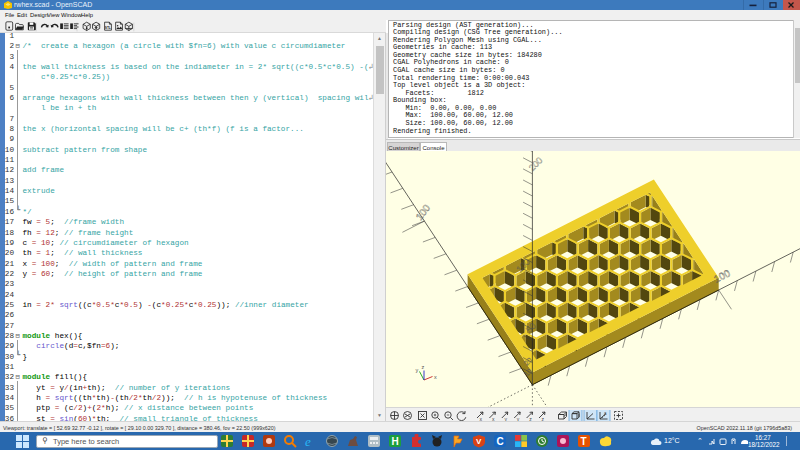  I want to click on svg-text: V, so click(479, 442).